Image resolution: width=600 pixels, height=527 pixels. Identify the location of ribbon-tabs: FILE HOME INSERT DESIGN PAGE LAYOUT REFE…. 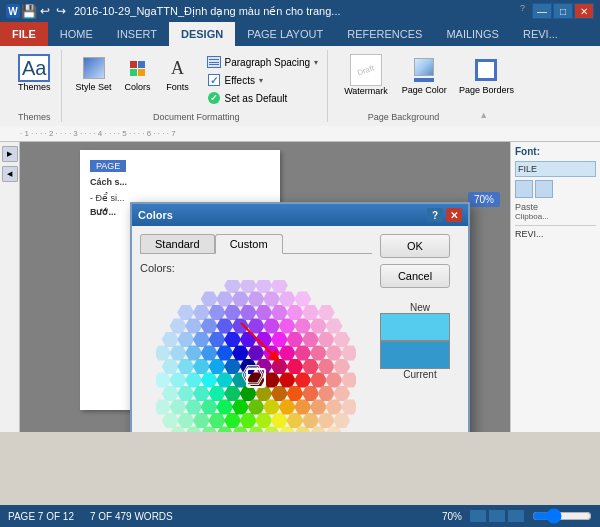
(300, 34).